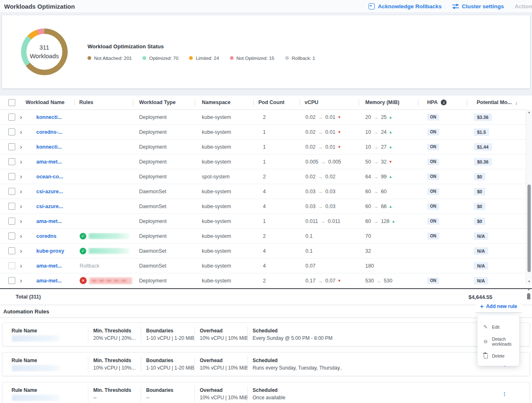 The width and height of the screenshot is (532, 403). Describe the element at coordinates (478, 7) in the screenshot. I see `cluster-settings-button: Cluster settings` at that location.